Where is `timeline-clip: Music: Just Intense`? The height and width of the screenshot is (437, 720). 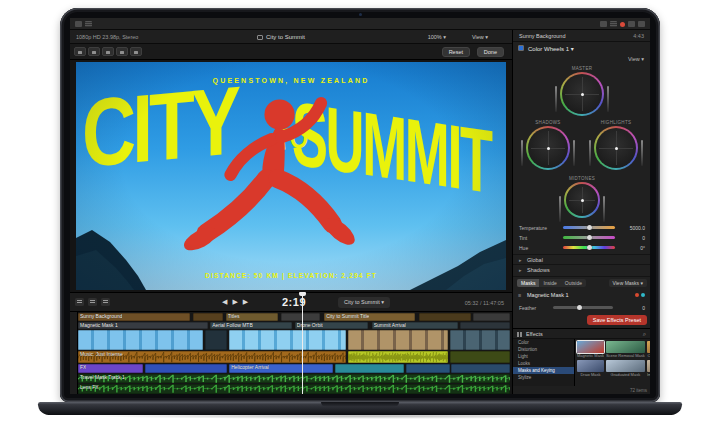
timeline-clip: Music: Just Intense is located at coordinates (212, 358).